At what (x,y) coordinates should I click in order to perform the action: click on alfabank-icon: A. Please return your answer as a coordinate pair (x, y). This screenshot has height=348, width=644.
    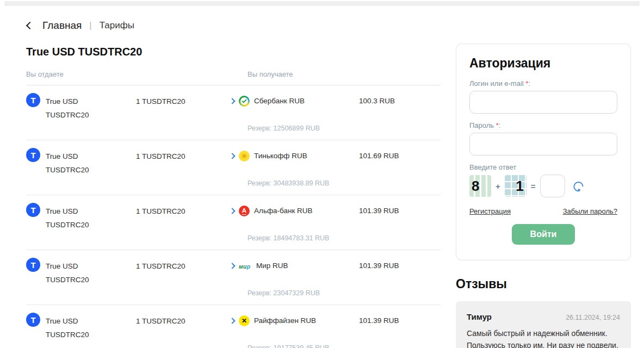
    Looking at the image, I should click on (244, 211).